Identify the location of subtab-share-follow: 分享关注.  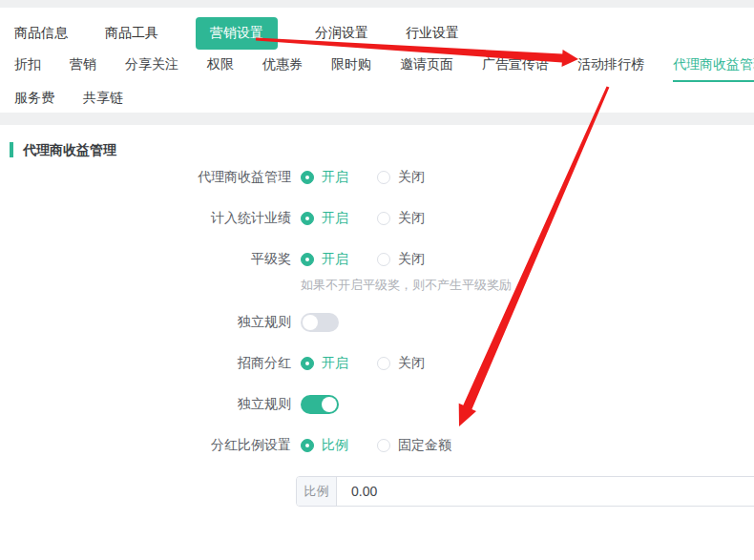
(152, 69).